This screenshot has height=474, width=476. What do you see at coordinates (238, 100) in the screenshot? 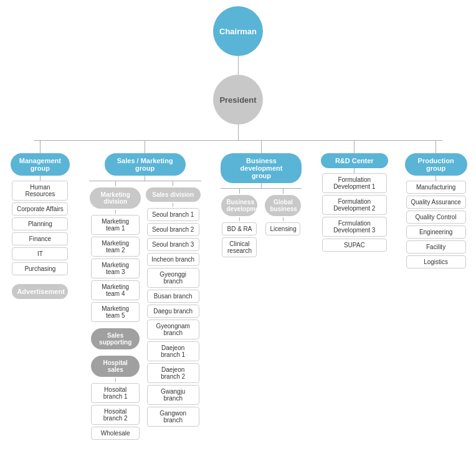
I see `president-level: President` at bounding box center [238, 100].